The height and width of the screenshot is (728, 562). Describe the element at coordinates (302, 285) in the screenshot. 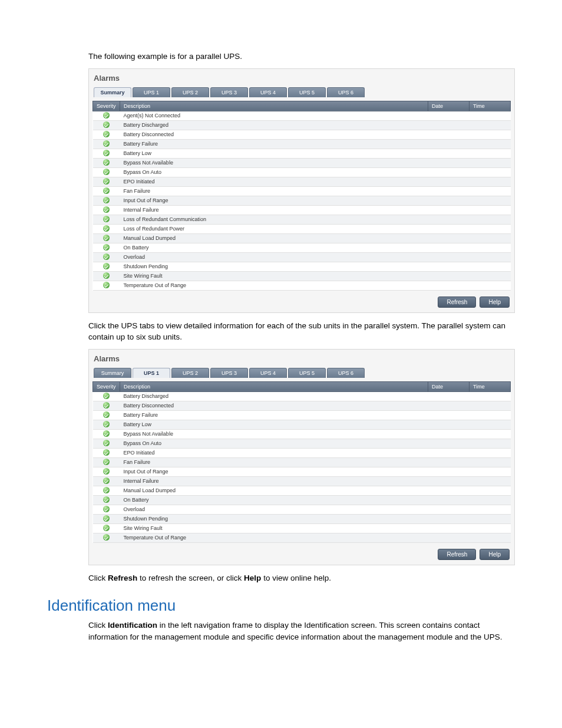

I see `table-row: Temperature Out of Range` at that location.